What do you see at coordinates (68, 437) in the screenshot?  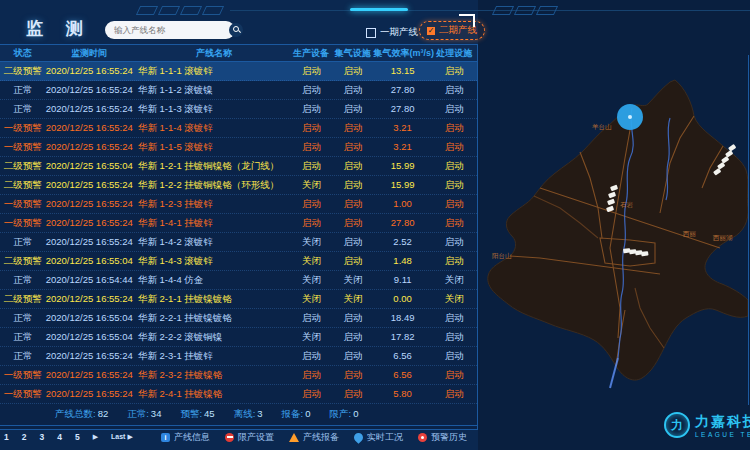 I see `pagination: 12345▶Last ▶` at bounding box center [68, 437].